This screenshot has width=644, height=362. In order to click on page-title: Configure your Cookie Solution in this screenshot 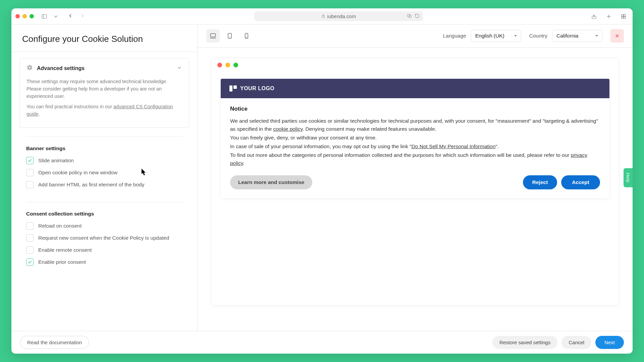, I will do `click(104, 39)`.